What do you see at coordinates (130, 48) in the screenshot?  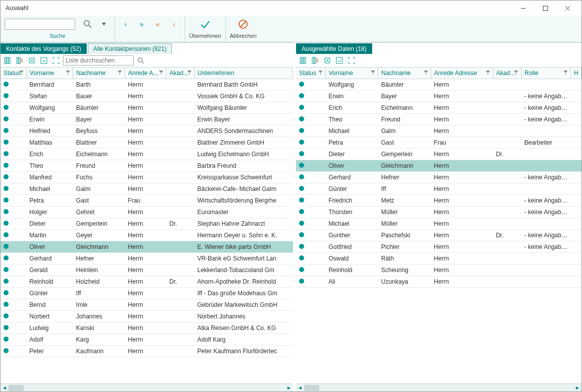 I see `tab-alle-kontakte: Alle Kontaktpersonen (821)` at bounding box center [130, 48].